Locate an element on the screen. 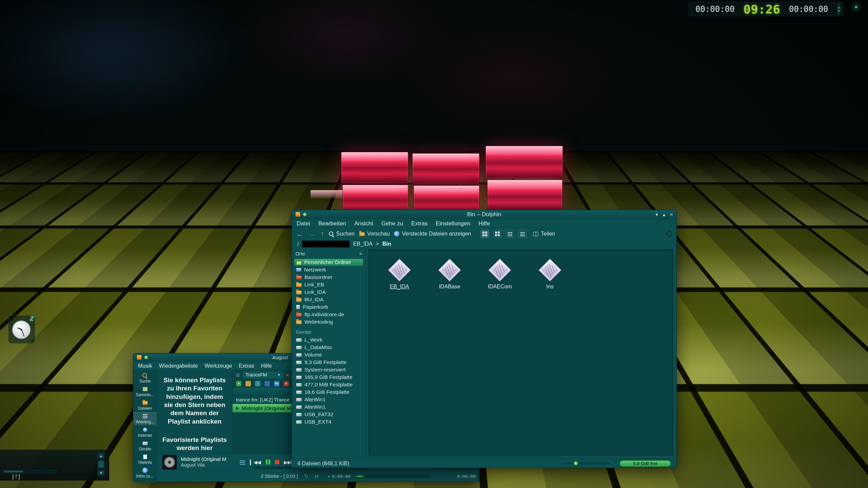 Image resolution: width=868 pixels, height=488 pixels. repeat-icon: ↻ is located at coordinates (307, 476).